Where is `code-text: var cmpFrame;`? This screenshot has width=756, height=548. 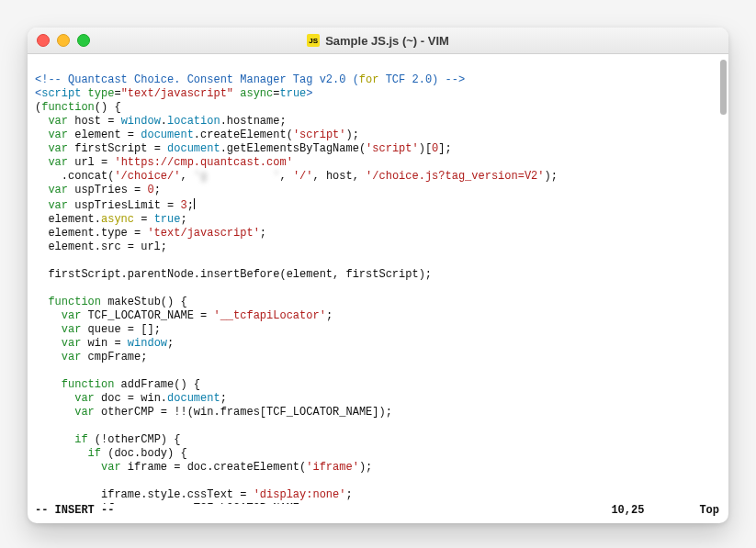
code-text: var cmpFrame; is located at coordinates (91, 357).